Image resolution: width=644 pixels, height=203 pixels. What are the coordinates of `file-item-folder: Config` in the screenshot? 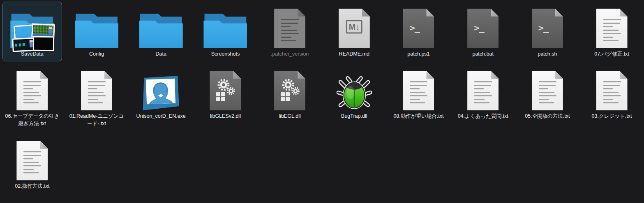 It's located at (97, 31).